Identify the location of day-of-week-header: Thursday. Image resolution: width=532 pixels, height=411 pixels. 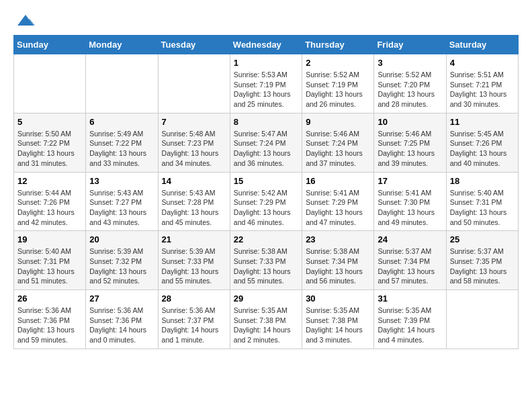
(339, 45).